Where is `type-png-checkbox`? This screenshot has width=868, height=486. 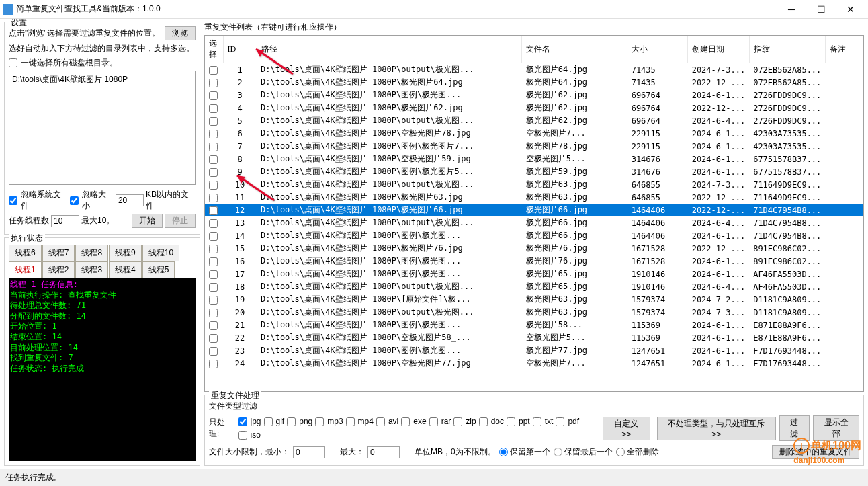
type-png-checkbox is located at coordinates (292, 422).